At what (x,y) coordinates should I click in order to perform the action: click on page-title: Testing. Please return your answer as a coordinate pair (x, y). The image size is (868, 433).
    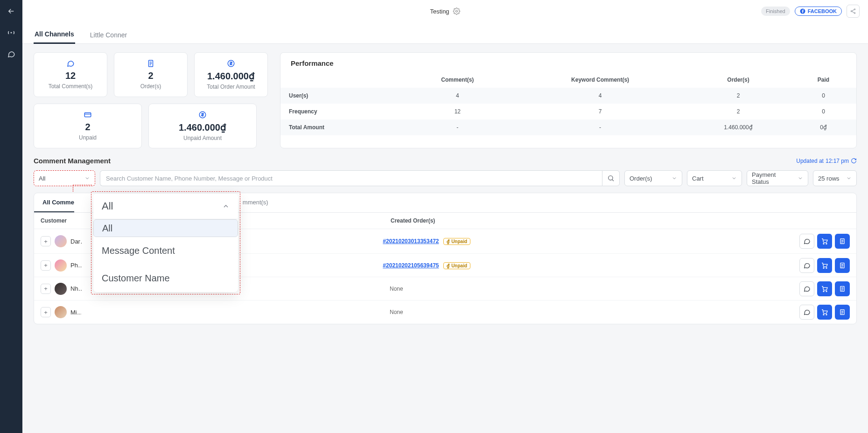
    Looking at the image, I should click on (440, 11).